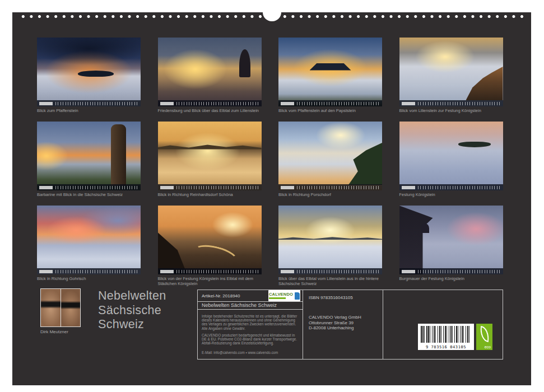  Describe the element at coordinates (89, 164) in the screenshot. I see `calendar-month-thumbnail: Barbarine mit Blick in die Sächsische Sc…` at that location.